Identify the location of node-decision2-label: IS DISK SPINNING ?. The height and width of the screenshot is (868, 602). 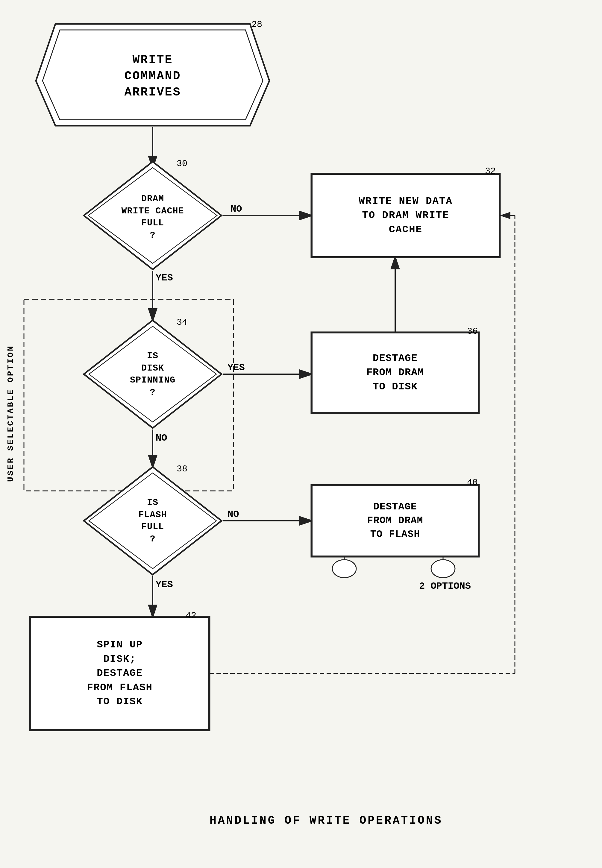
(153, 374).